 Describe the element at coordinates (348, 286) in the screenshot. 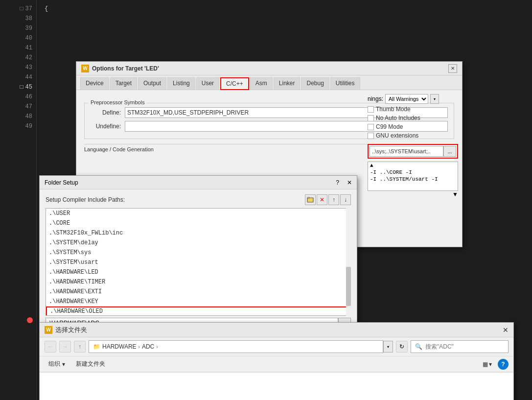

I see `scrollbar-thumb` at that location.